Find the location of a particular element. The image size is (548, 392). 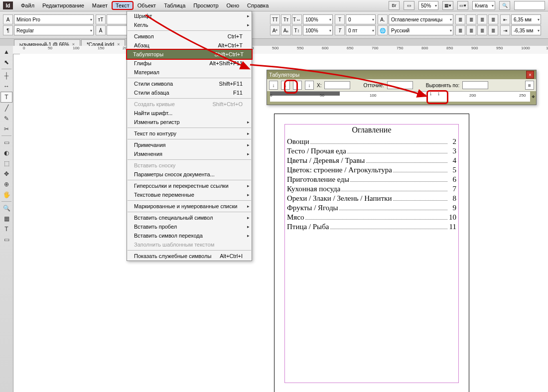

indent1-input: 6,35 мм is located at coordinates (526, 19).